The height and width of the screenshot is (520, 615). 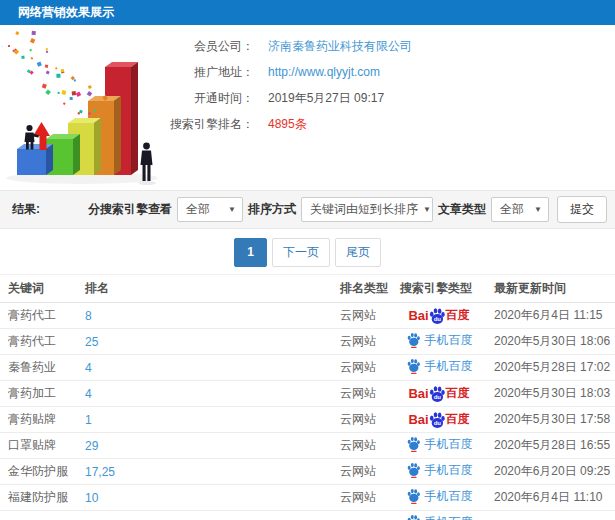 What do you see at coordinates (418, 316) in the screenshot?
I see `baidu-bai-text: Bai` at bounding box center [418, 316].